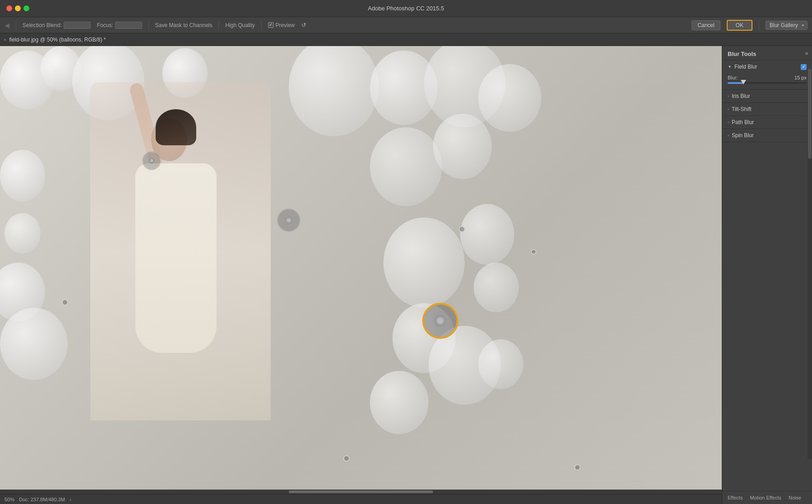 This screenshot has width=812, height=504. Describe the element at coordinates (735, 498) in the screenshot. I see `effects-tab: Effects` at that location.